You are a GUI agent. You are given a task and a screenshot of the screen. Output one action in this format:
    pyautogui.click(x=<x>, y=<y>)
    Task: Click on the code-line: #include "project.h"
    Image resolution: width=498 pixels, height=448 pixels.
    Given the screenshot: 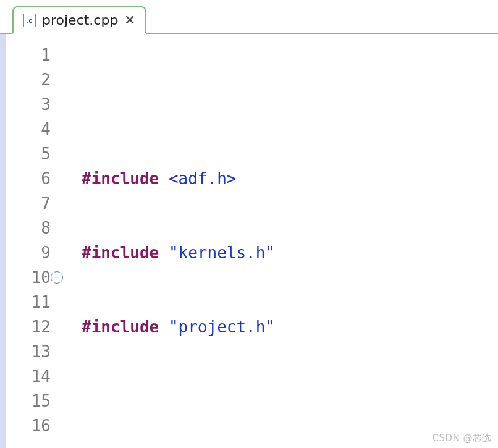 What is the action you would take?
    pyautogui.click(x=290, y=327)
    